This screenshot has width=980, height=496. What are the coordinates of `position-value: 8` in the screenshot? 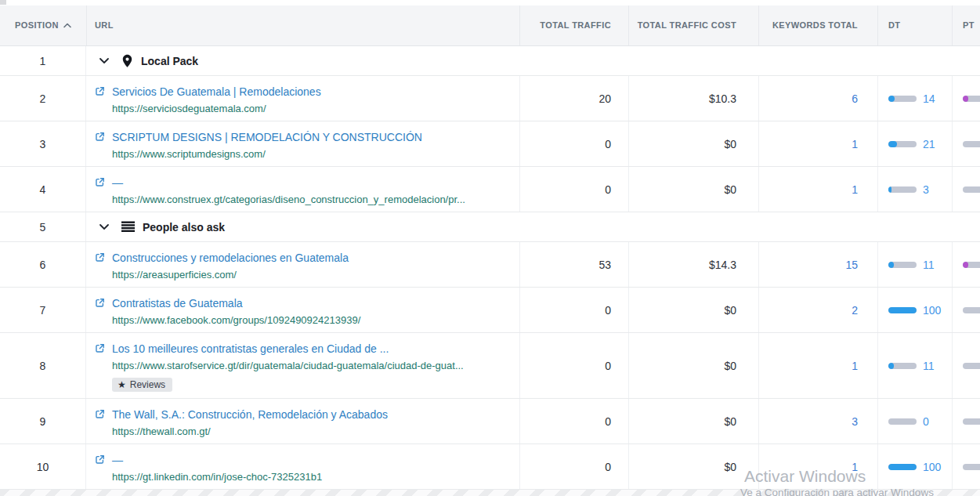 It's located at (43, 366).